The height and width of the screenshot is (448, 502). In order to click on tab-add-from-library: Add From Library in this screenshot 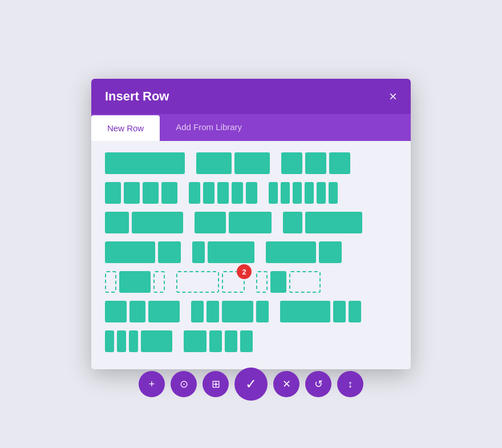, I will do `click(209, 128)`.